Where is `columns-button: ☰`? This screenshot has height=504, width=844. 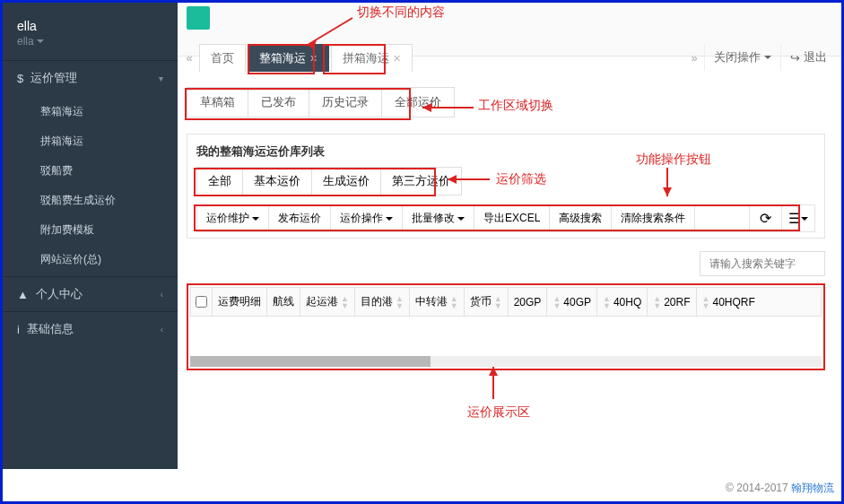
columns-button: ☰ is located at coordinates (798, 219).